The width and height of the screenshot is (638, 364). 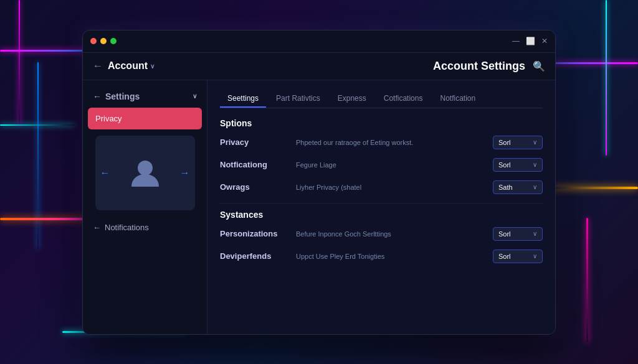 What do you see at coordinates (103, 41) in the screenshot?
I see `minimize-button` at bounding box center [103, 41].